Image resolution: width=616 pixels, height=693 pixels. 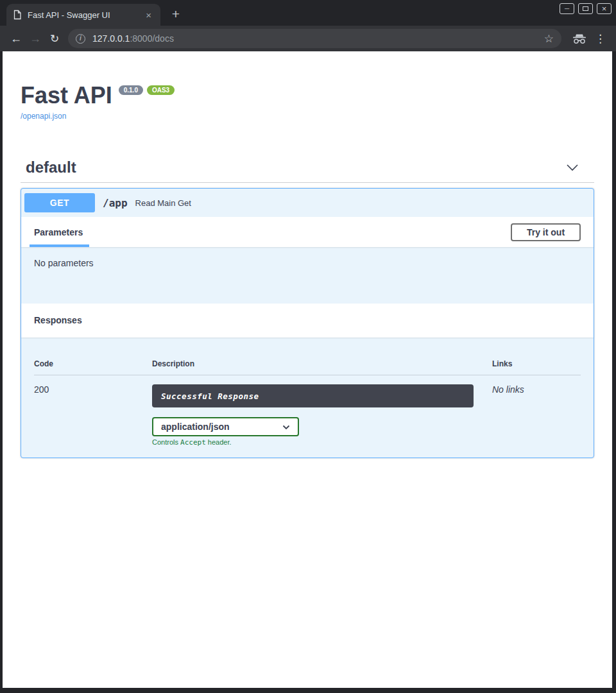 I want to click on tab-parameters: Parameters, so click(x=58, y=232).